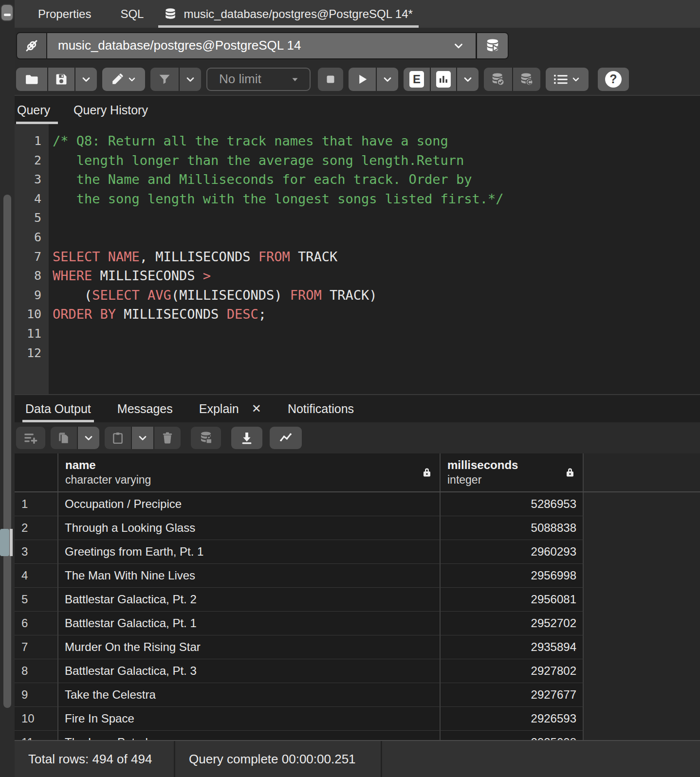 This screenshot has height=777, width=700. Describe the element at coordinates (261, 46) in the screenshot. I see `connection-select: music_database/postgres@PostgreSQL 14` at that location.